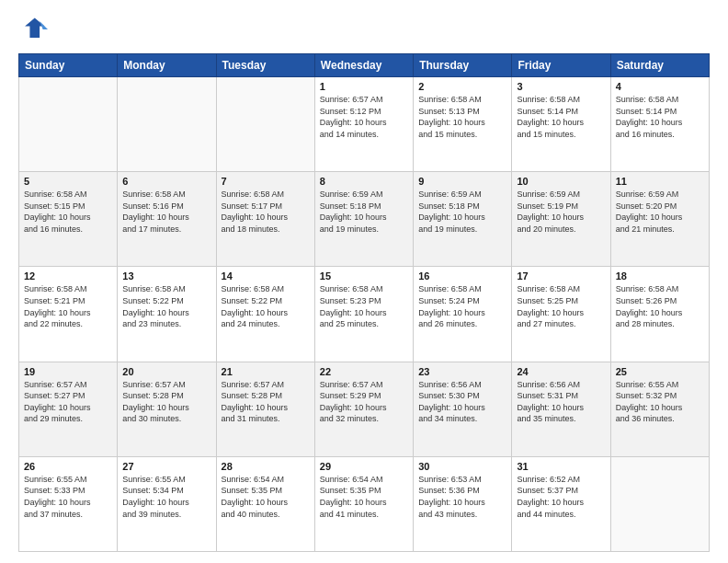 Image resolution: width=728 pixels, height=563 pixels. I want to click on day-info: Sunrise: 6:58 AM Sunset: 5:22 PM Dayligh…, so click(166, 306).